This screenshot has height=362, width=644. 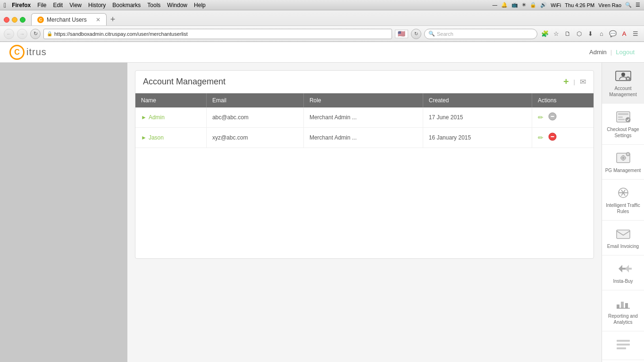 What do you see at coordinates (568, 34) in the screenshot?
I see `reader-icon: 🗋` at bounding box center [568, 34].